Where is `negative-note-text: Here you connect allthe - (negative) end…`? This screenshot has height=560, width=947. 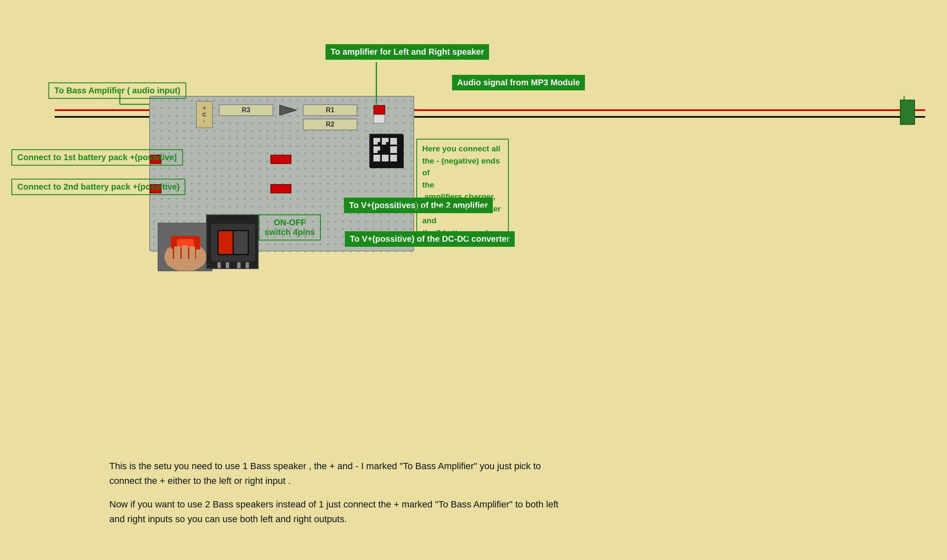 negative-note-text: Here you connect allthe - (negative) end… is located at coordinates (462, 191).